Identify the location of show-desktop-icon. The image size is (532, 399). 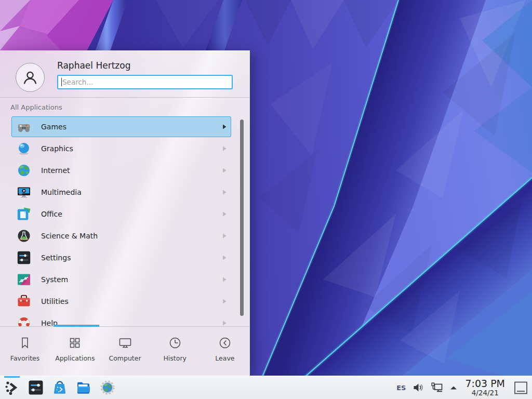
(521, 388).